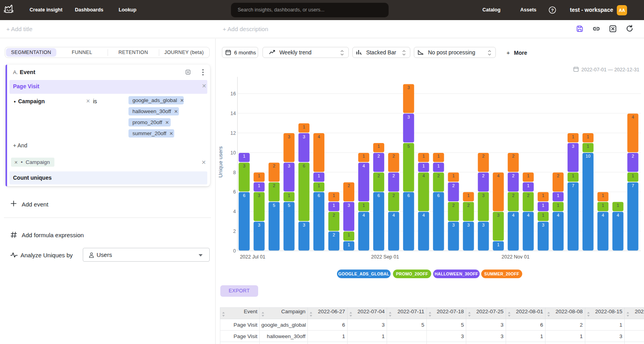 The height and width of the screenshot is (344, 644). I want to click on svg-text: 16, so click(233, 94).